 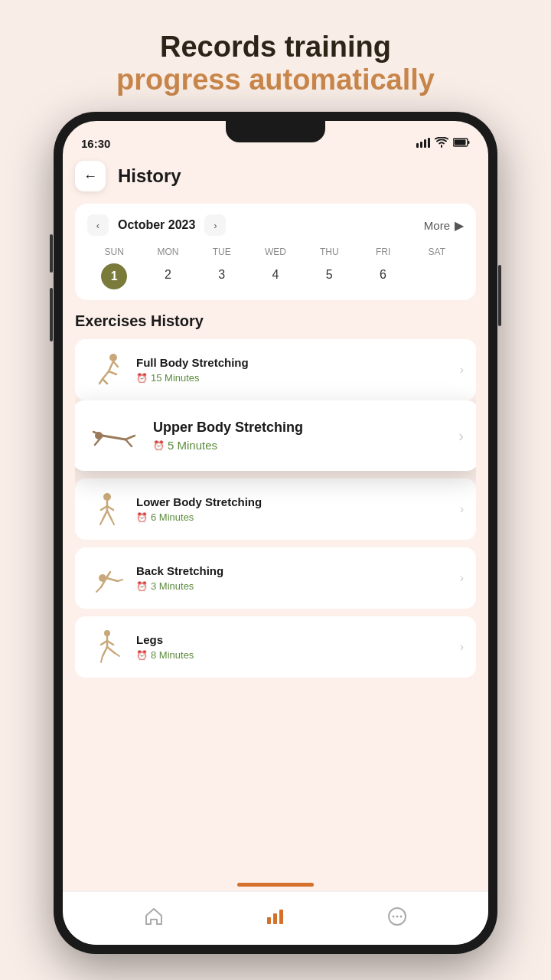 What do you see at coordinates (443, 144) in the screenshot?
I see `status-icons` at bounding box center [443, 144].